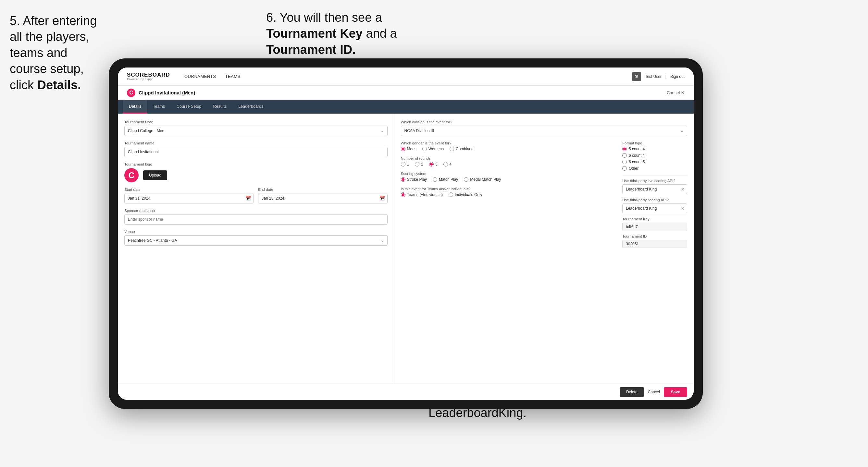 The image size is (868, 467). What do you see at coordinates (507, 161) in the screenshot?
I see `rounds-section: Number of rounds 1 2 3` at bounding box center [507, 161].